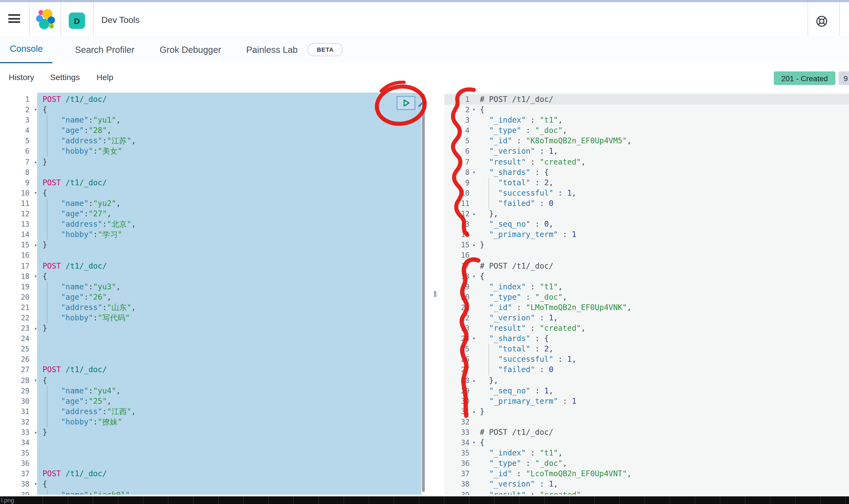  Describe the element at coordinates (229, 308) in the screenshot. I see `code-line: "address":"山东",` at that location.